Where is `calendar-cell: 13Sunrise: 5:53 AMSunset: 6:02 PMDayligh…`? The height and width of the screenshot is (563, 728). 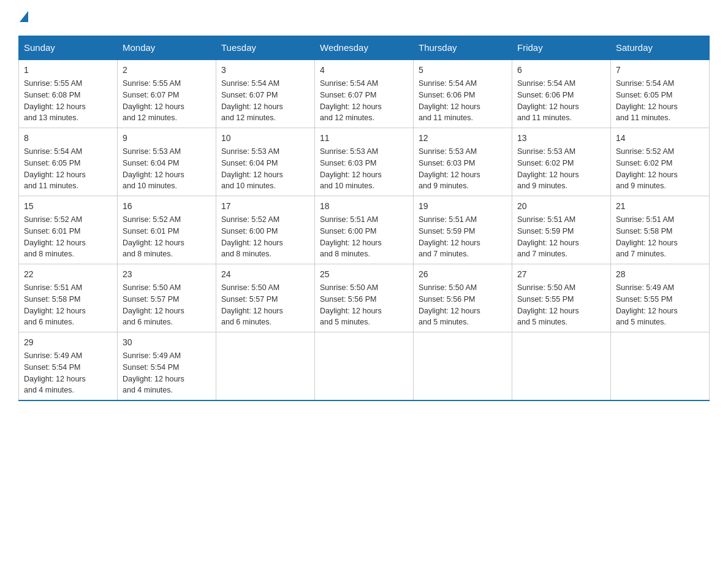
calendar-cell: 13Sunrise: 5:53 AMSunset: 6:02 PMDayligh… is located at coordinates (561, 162).